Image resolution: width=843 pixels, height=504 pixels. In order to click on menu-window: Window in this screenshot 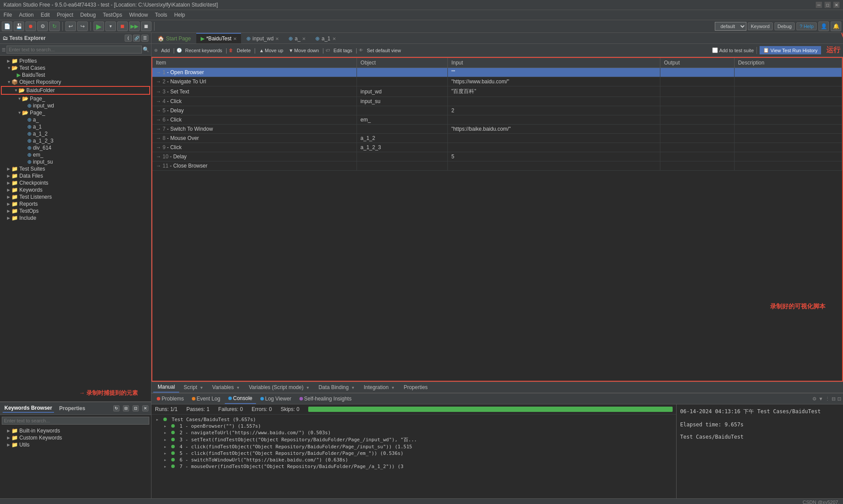, I will do `click(139, 15)`.